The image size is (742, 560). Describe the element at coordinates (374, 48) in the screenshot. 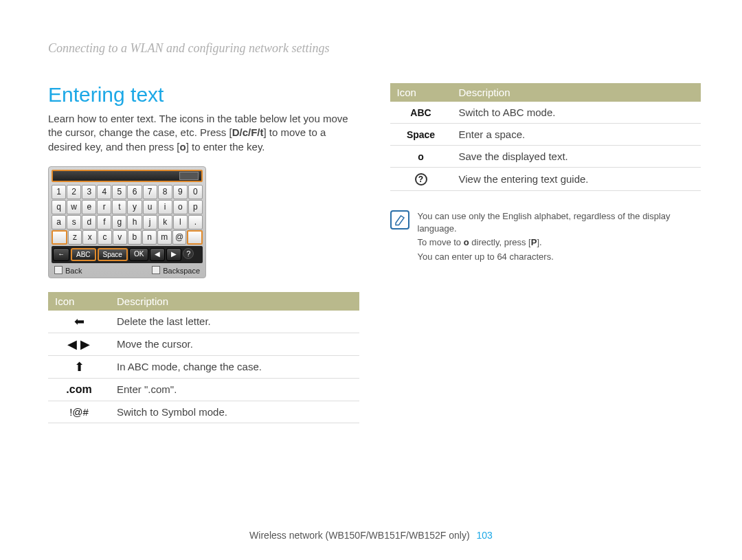

I see `breadcrumb: Connecting to a WLAN and configuring net…` at that location.